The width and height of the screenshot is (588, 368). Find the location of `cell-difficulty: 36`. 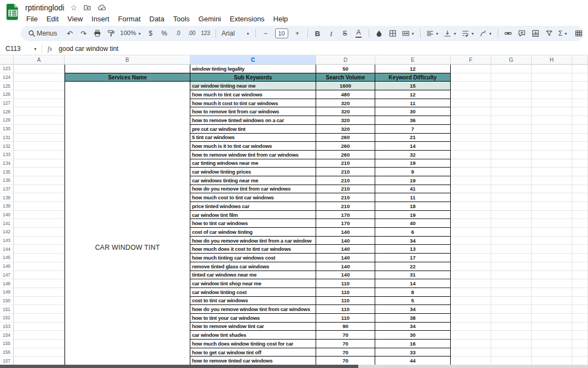

cell-difficulty: 36 is located at coordinates (413, 120).